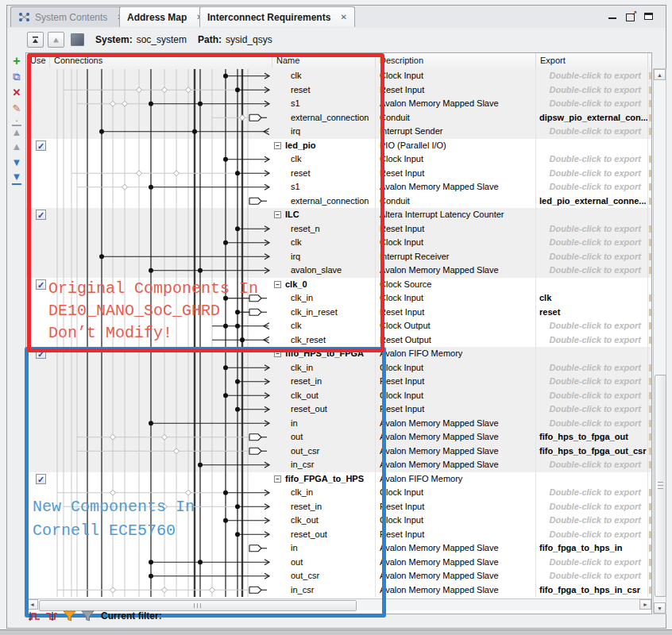  What do you see at coordinates (338, 132) in the screenshot?
I see `interface-row: irqInterrupt SenderDouble-click to expor…` at bounding box center [338, 132].